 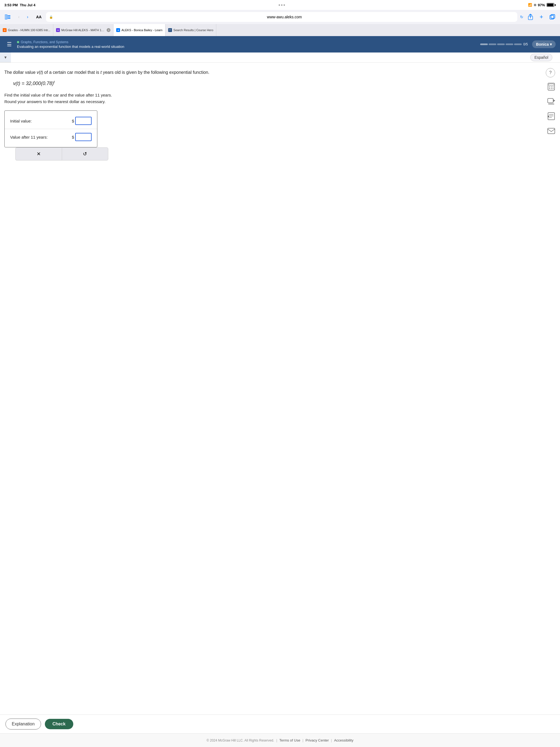 I want to click on tabs-button, so click(x=552, y=17).